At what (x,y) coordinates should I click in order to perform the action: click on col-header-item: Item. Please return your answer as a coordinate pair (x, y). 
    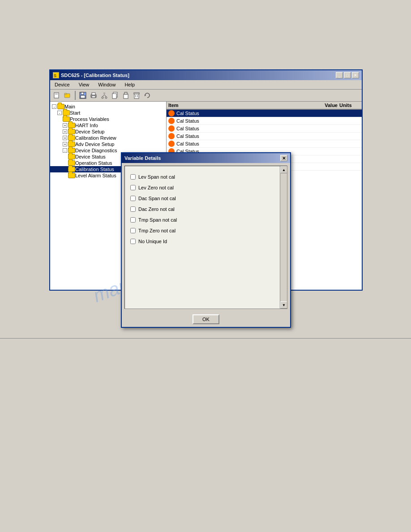
    Looking at the image, I should click on (240, 105).